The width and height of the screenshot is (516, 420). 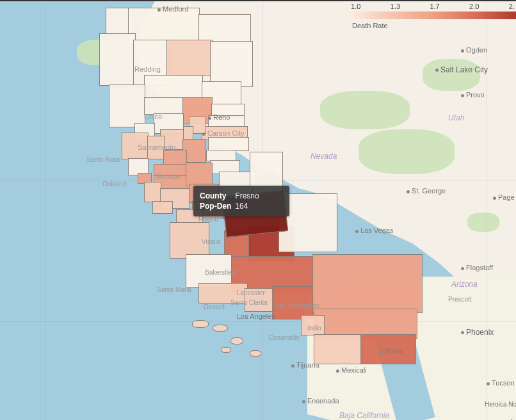 I want to click on state-label: Arizona, so click(x=465, y=284).